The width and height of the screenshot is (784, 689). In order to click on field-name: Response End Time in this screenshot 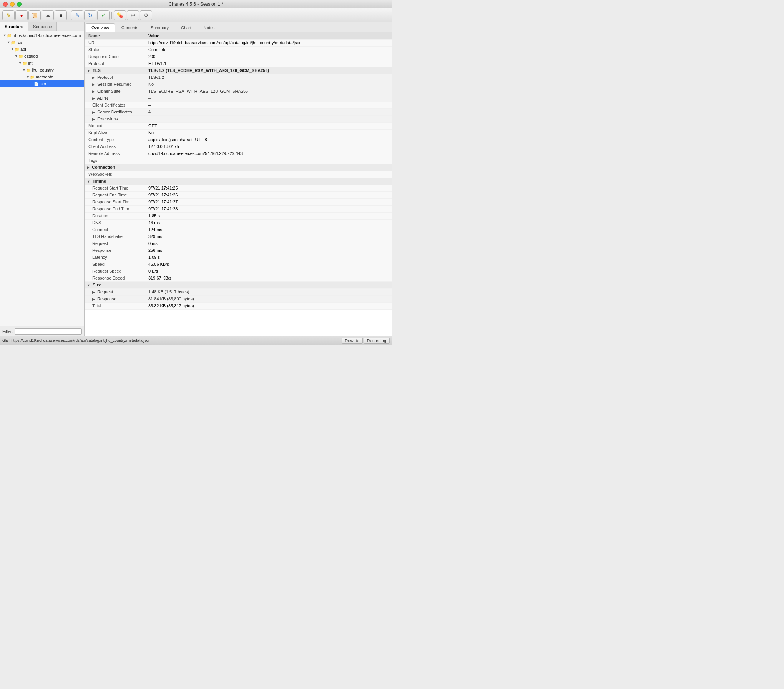, I will do `click(115, 209)`.